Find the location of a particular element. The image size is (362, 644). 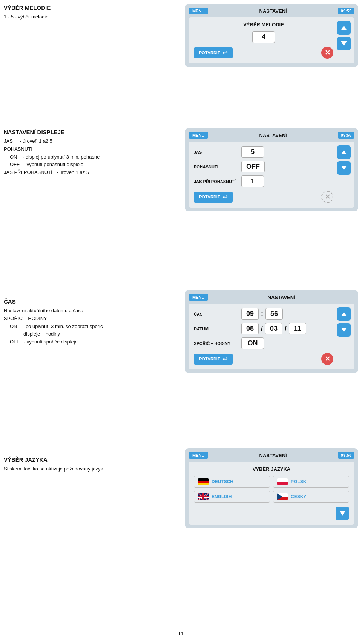

datum-row: DATUM 08 / 03 / 11 is located at coordinates (264, 328).